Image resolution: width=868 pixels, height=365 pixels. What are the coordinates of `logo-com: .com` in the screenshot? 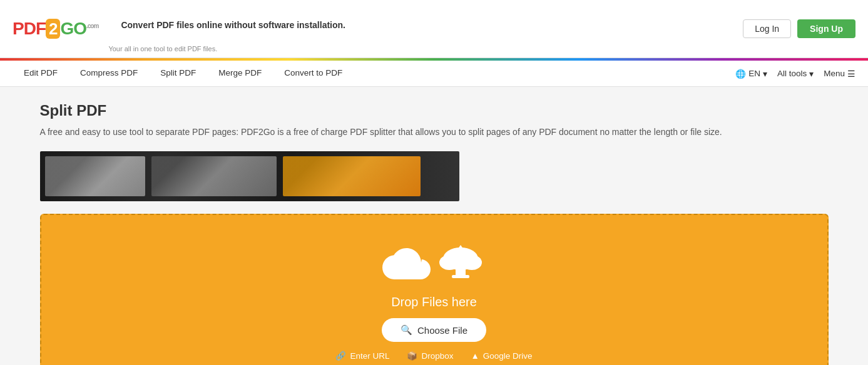 It's located at (93, 26).